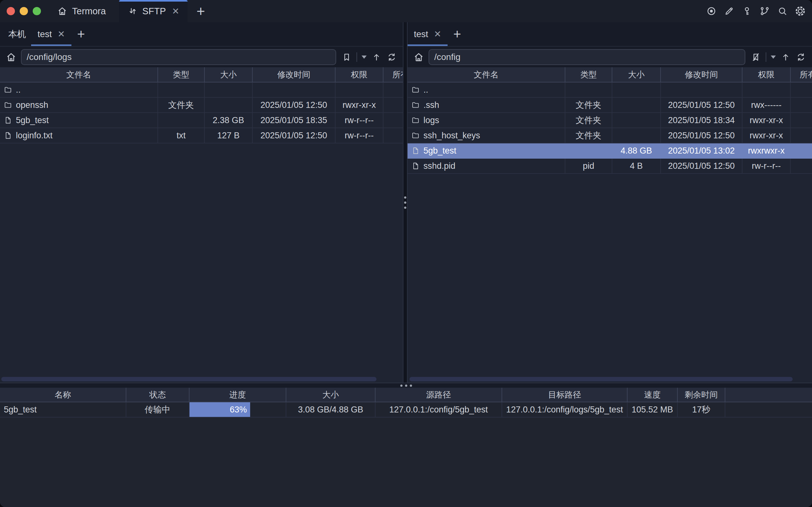 This screenshot has width=812, height=507. I want to click on key-icon, so click(747, 11).